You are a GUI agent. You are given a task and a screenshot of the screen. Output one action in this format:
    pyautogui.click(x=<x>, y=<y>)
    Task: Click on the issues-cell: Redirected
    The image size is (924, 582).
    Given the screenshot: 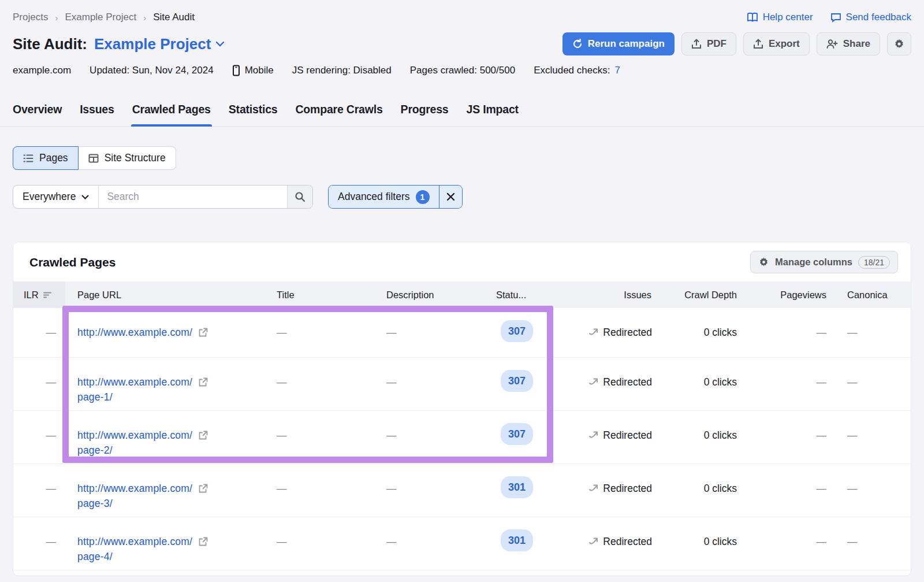 What is the action you would take?
    pyautogui.click(x=599, y=384)
    